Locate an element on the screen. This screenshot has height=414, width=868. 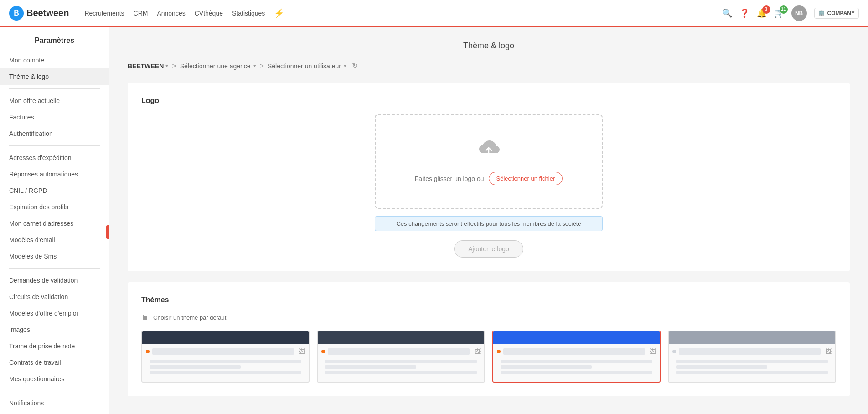
sidebar-item-multidiffusion: Comptes multi-diffusion is located at coordinates (55, 413).